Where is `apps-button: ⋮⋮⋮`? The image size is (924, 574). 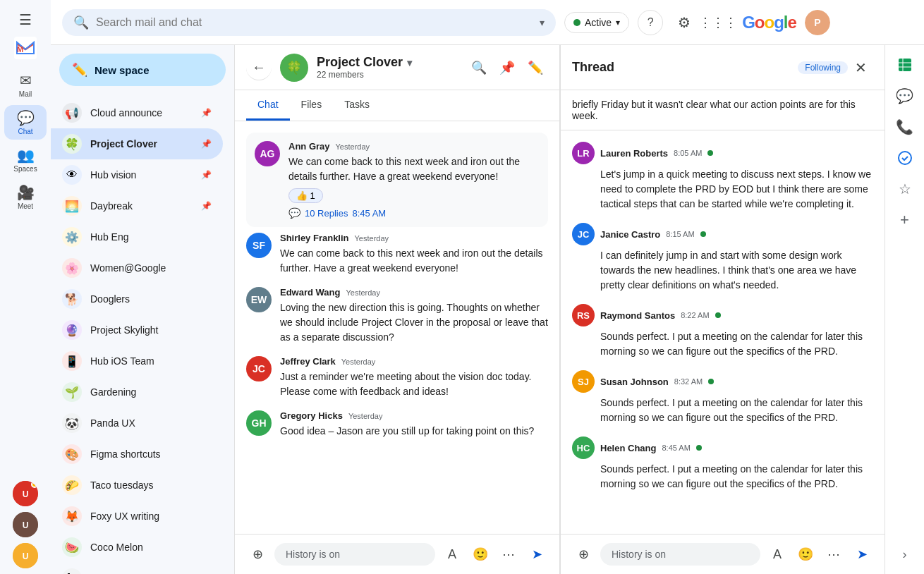 apps-button: ⋮⋮⋮ is located at coordinates (718, 23).